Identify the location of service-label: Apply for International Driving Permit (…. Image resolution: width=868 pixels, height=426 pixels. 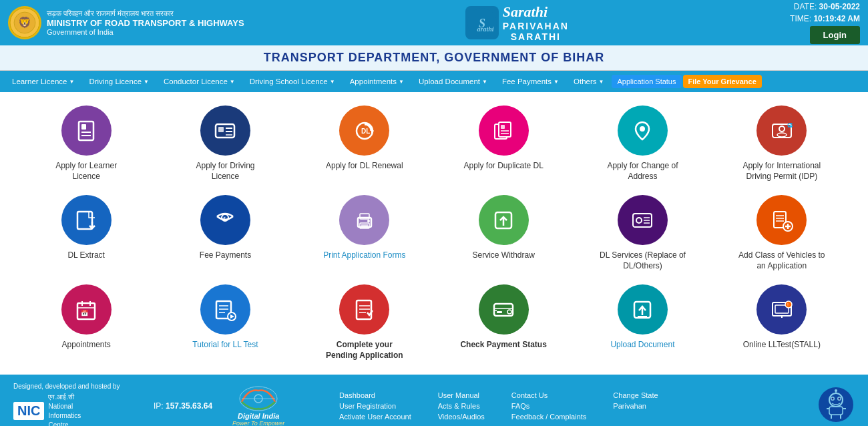
(782, 171).